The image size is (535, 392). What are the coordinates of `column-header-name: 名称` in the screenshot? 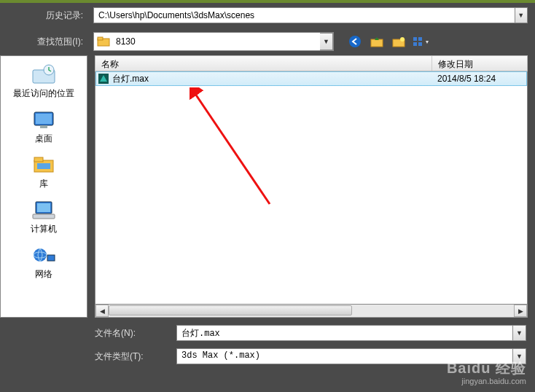 It's located at (264, 63).